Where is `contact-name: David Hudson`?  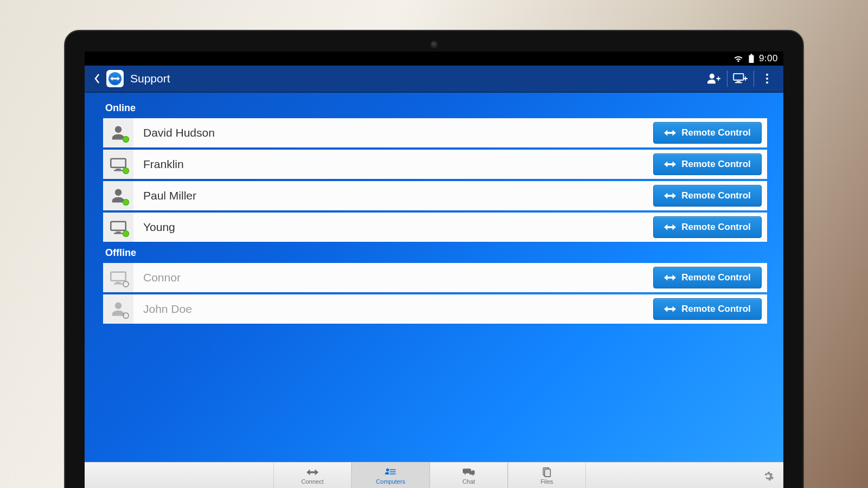
contact-name: David Hudson is located at coordinates (392, 133).